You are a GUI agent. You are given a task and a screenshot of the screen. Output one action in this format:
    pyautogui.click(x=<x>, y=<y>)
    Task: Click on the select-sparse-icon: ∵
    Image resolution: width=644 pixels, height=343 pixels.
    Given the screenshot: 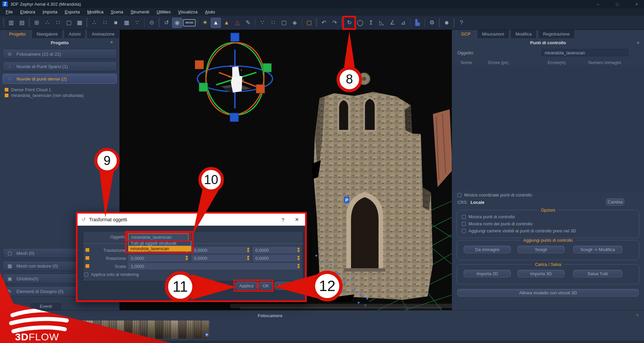 What is the action you would take?
    pyautogui.click(x=262, y=23)
    